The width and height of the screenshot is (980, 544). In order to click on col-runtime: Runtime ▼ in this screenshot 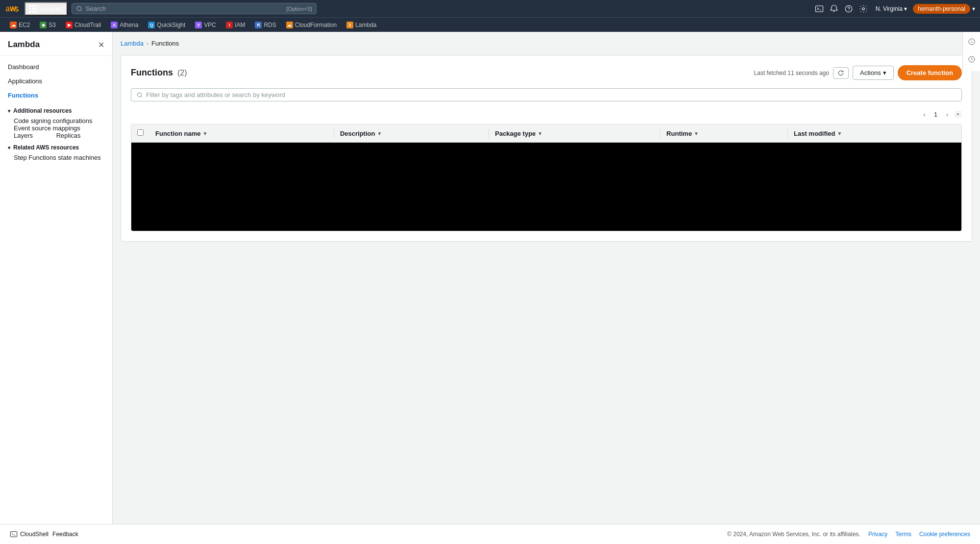, I will do `click(724, 133)`.